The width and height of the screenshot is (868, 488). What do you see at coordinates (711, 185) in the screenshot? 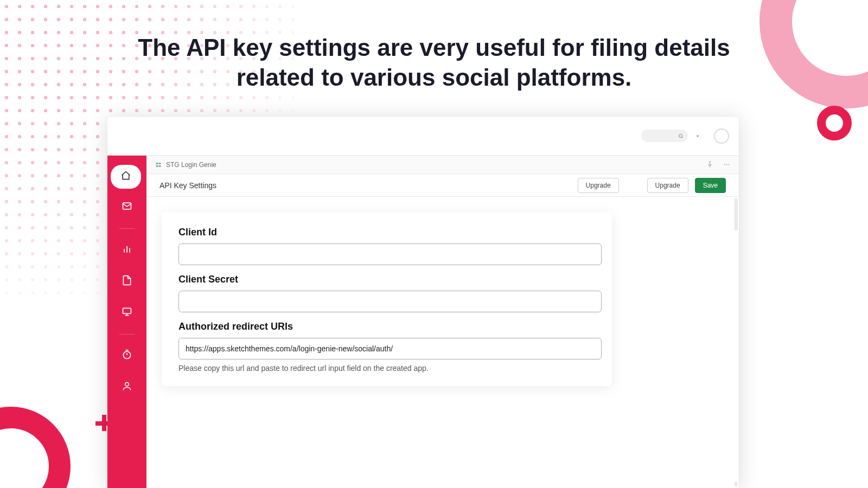
I see `save-button: Save` at bounding box center [711, 185].